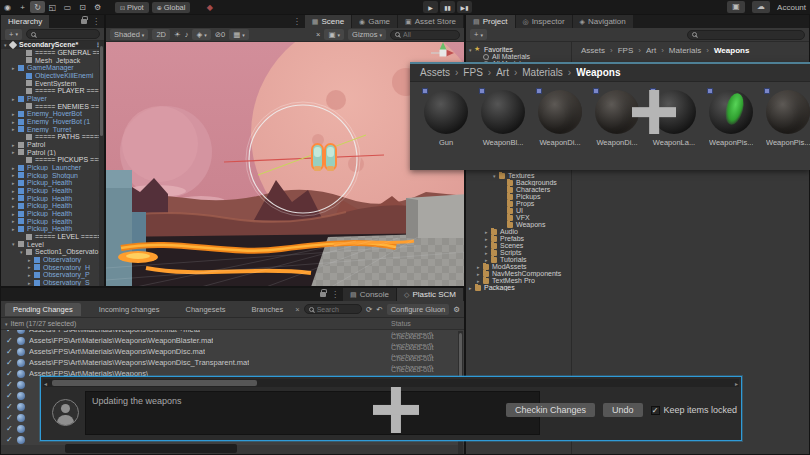  I want to click on pause-button: ▮▮, so click(448, 7).